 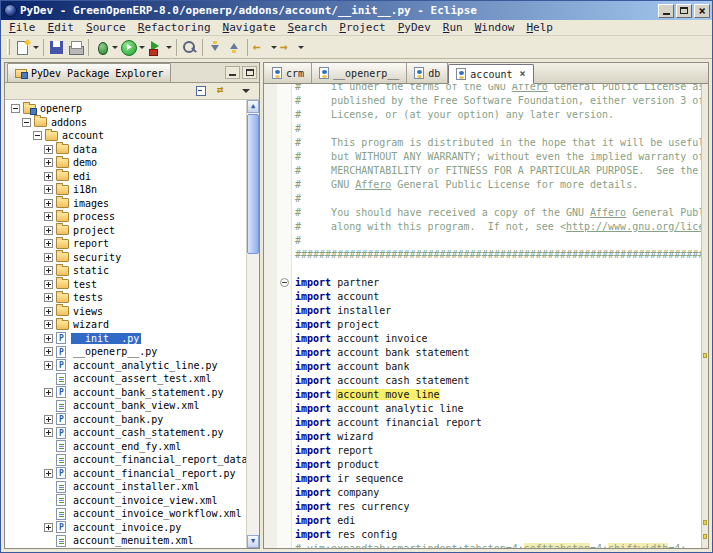 I want to click on tree-item: wizard, so click(x=126, y=325).